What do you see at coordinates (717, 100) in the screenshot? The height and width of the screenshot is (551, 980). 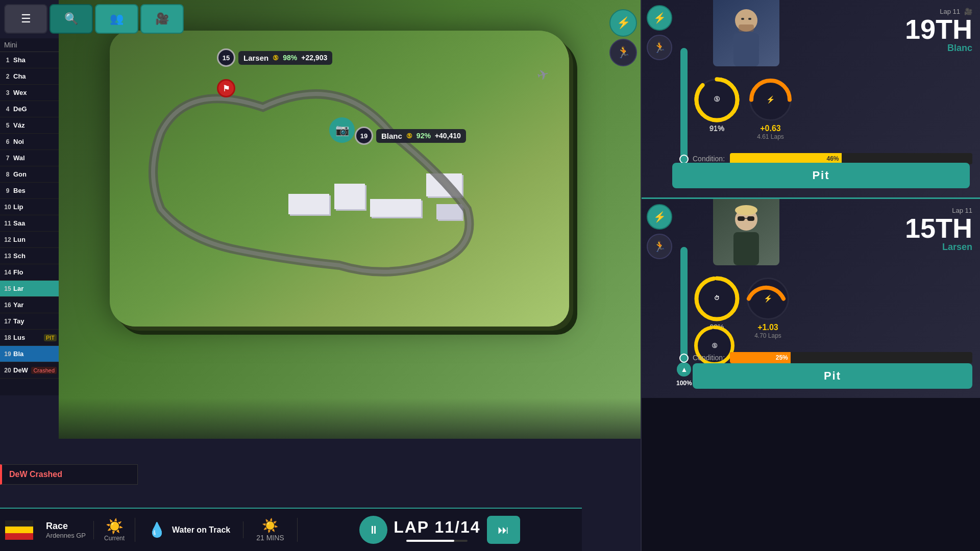 I see `driver1-fuel-sub-svg: Ⓢ` at bounding box center [717, 100].